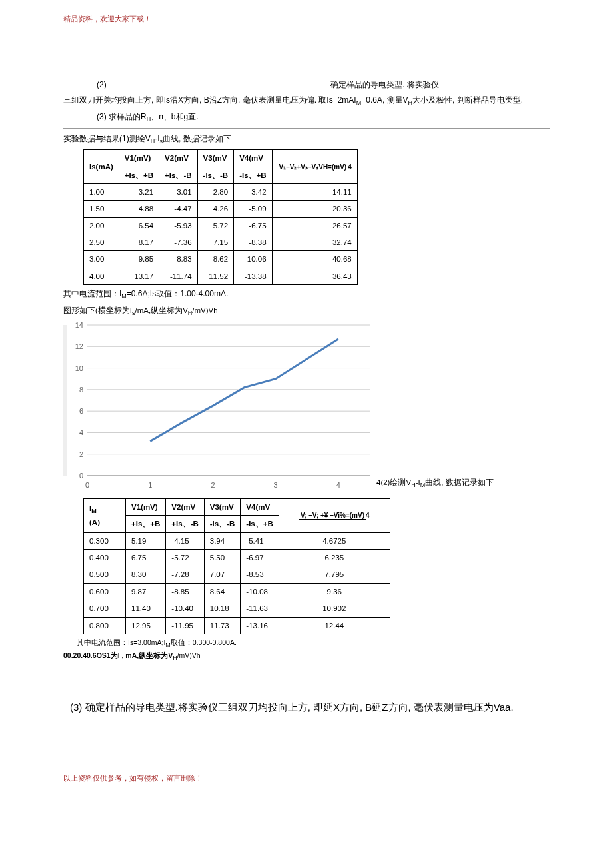 The image size is (613, 868). What do you see at coordinates (237, 609) in the screenshot?
I see `table-row: 0.70011.40-10.4010.18-11.6310.902` at bounding box center [237, 609].